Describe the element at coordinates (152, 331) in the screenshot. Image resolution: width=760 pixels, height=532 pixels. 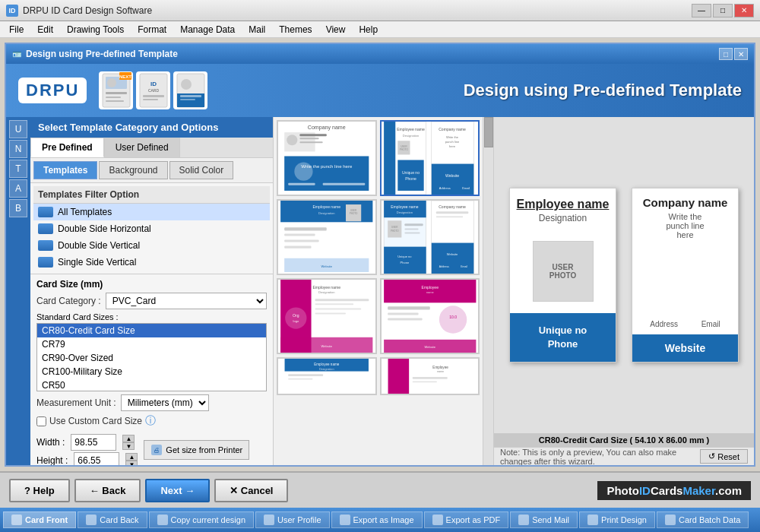
I see `size-cr80: CR80-Credit Card Size` at that location.